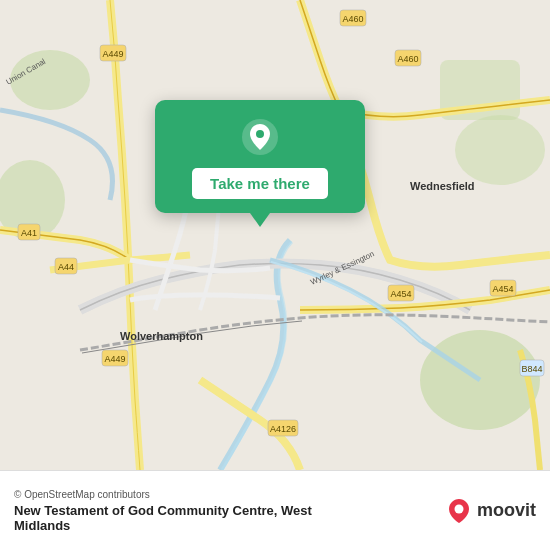 The height and width of the screenshot is (550, 550). I want to click on osm-attribution: © OpenStreetMap contributors, so click(184, 494).